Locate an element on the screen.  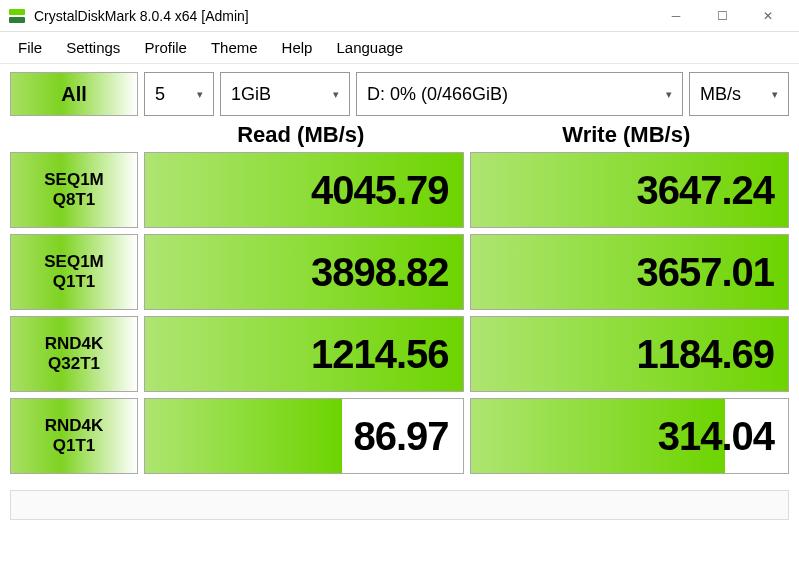
maximize-button: ☐ is located at coordinates (722, 16).